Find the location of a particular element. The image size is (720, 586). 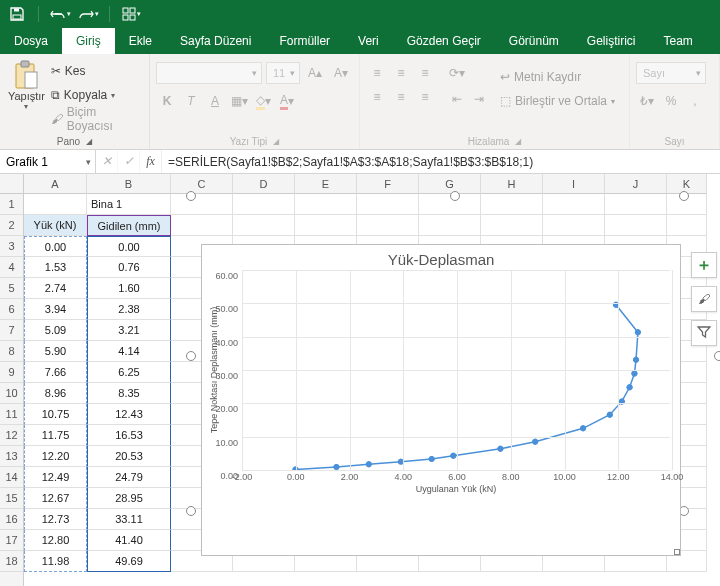

enter-icon: ✓ is located at coordinates (129, 162).